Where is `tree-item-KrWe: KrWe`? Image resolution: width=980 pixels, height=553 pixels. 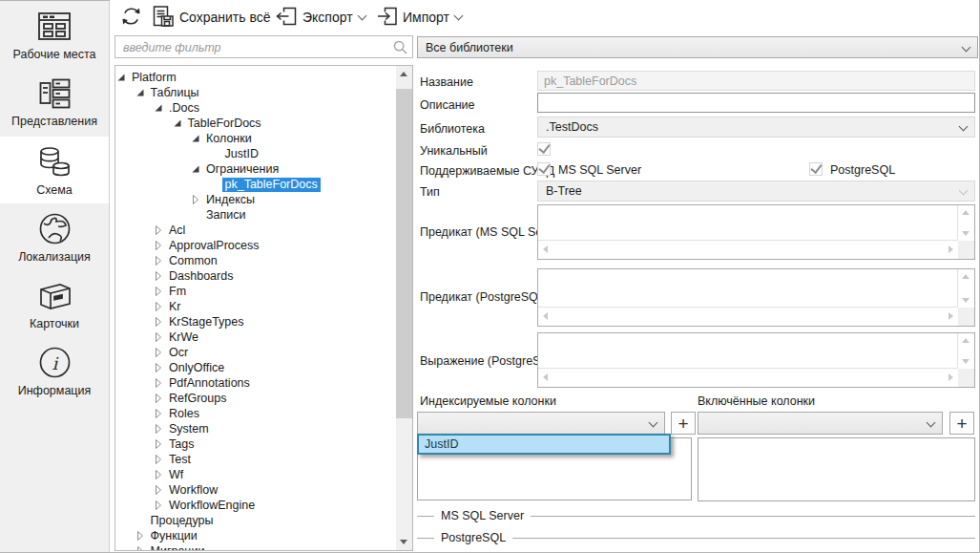
tree-item-KrWe: KrWe is located at coordinates (256, 337).